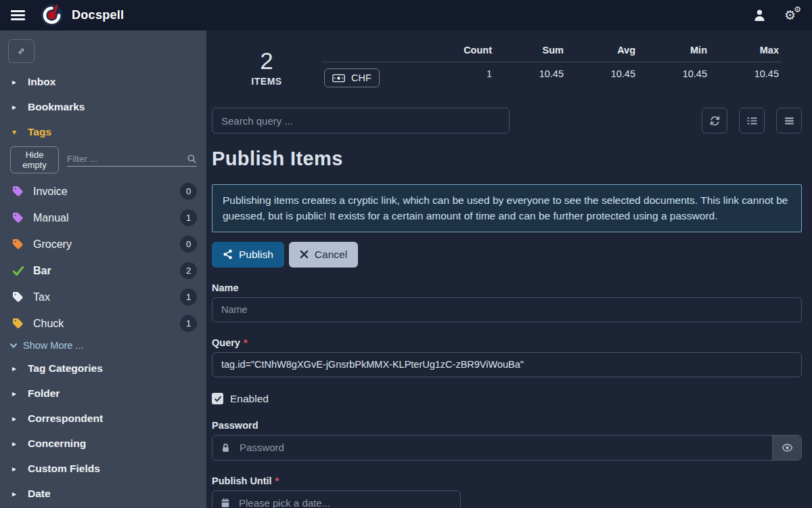 The image size is (812, 508). What do you see at coordinates (18, 15) in the screenshot?
I see `menu-icon` at bounding box center [18, 15].